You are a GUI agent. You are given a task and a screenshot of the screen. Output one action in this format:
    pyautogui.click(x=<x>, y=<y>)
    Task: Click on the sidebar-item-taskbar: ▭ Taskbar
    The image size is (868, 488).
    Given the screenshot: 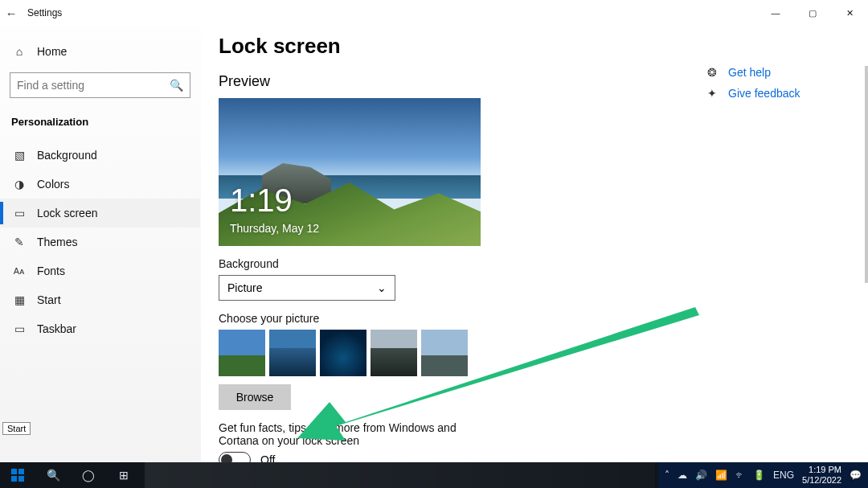 What is the action you would take?
    pyautogui.click(x=100, y=329)
    